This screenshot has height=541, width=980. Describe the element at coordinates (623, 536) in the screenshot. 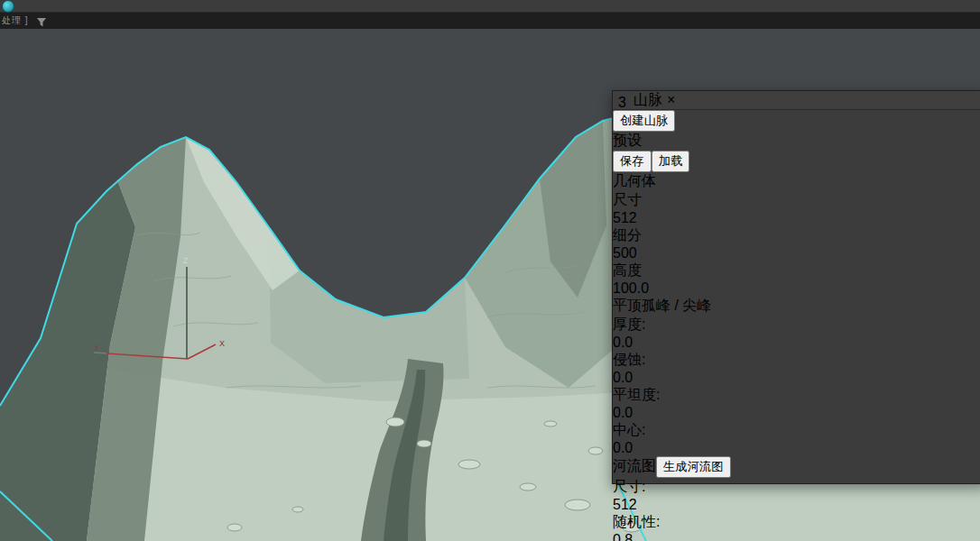

I see `river-randomness-value: 0.8` at that location.